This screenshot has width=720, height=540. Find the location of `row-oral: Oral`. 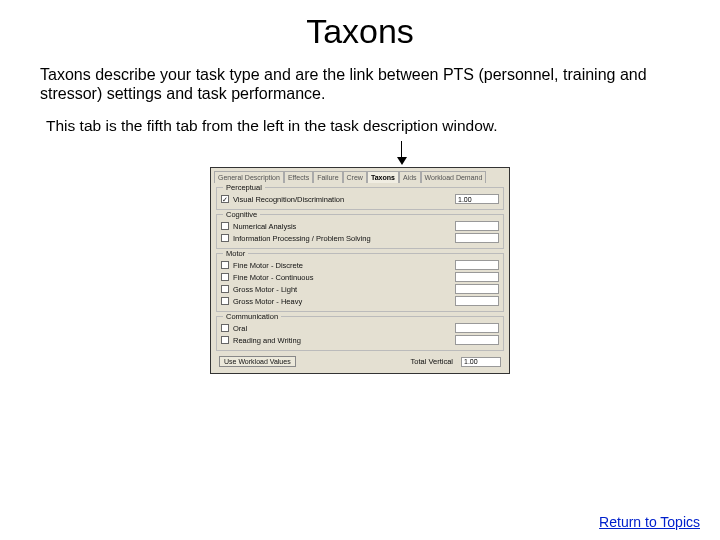

row-oral: Oral is located at coordinates (360, 328).